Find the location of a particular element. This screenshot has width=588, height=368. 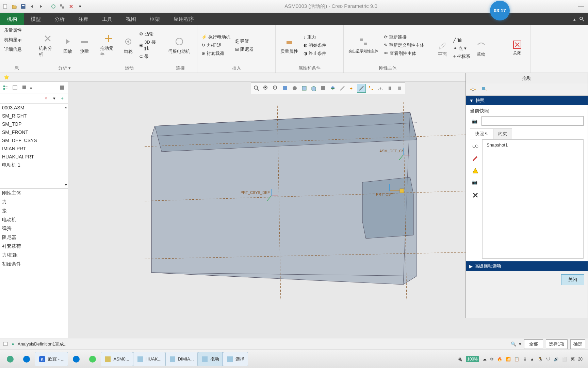

tray-icon: 📶 is located at coordinates (508, 359).